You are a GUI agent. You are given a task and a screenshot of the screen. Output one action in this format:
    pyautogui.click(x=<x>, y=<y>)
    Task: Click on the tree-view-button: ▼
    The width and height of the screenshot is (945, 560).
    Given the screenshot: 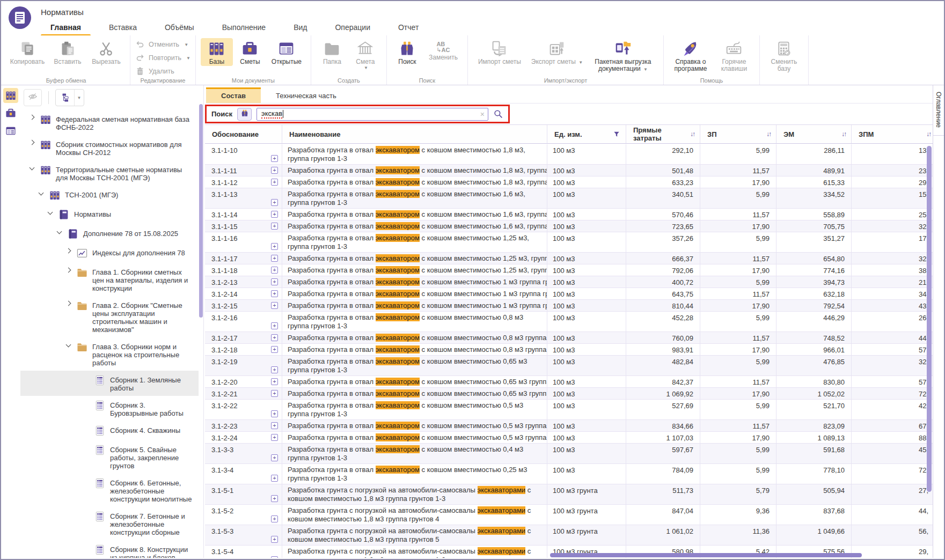 What is the action you would take?
    pyautogui.click(x=70, y=98)
    